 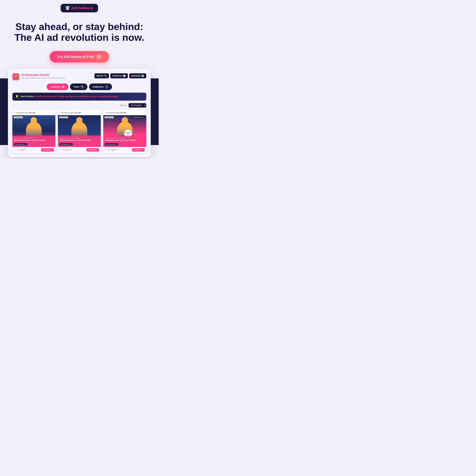 I want to click on card-overlay-1: Boost Conversions with AI Creatives AI-P…, so click(x=34, y=141).